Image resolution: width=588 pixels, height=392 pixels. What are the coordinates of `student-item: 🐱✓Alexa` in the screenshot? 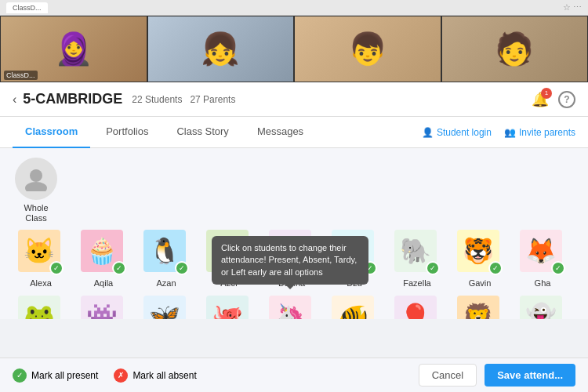 It's located at (41, 259).